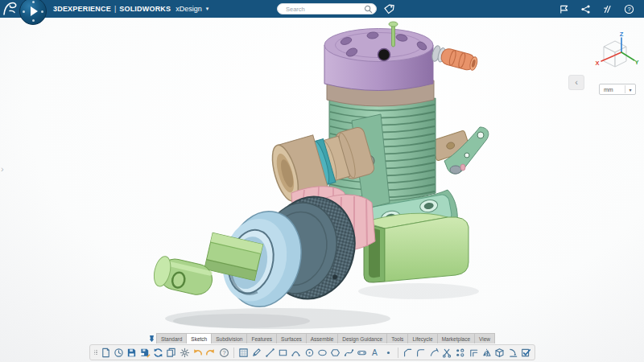 The image size is (644, 362). Describe the element at coordinates (596, 9) in the screenshot. I see `topbar-right-icons: ?` at that location.